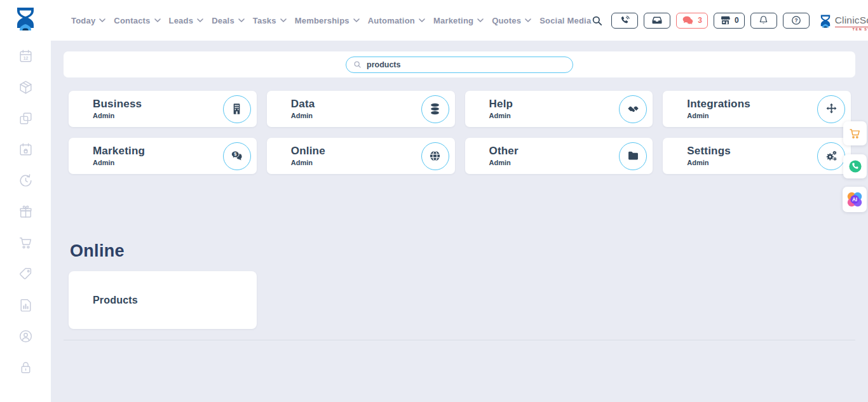 This screenshot has width=868, height=402. I want to click on card-business: Business Admin, so click(163, 109).